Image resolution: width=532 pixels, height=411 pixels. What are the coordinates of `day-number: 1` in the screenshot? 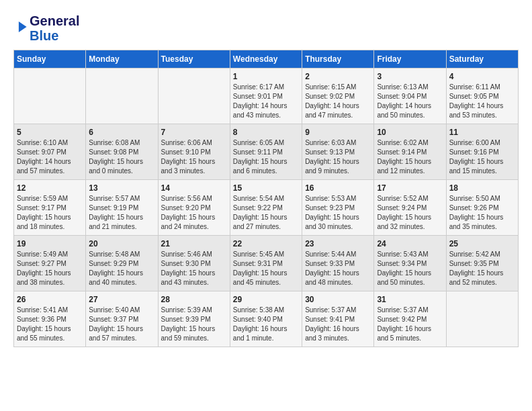 It's located at (266, 77).